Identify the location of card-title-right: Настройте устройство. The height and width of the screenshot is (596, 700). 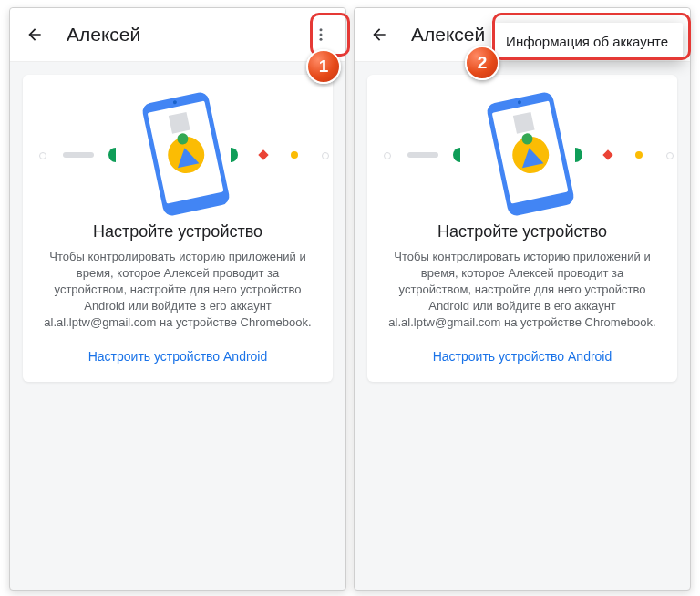
(522, 231).